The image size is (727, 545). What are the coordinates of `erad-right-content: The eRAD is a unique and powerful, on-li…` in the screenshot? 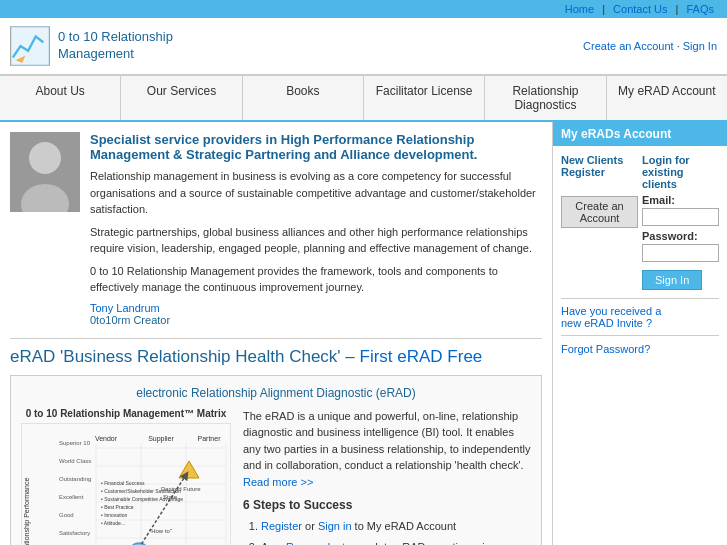 It's located at (387, 477).